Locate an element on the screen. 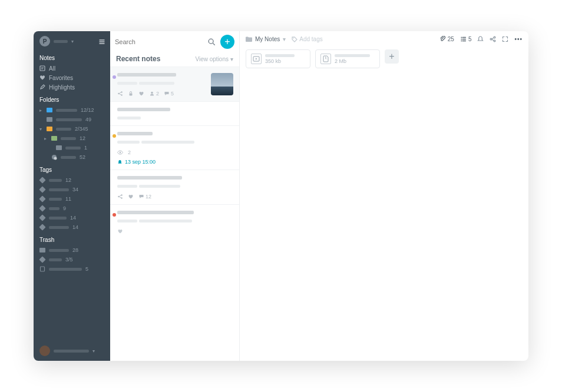  note-card: 2 13 sep 15:00 is located at coordinates (174, 147).